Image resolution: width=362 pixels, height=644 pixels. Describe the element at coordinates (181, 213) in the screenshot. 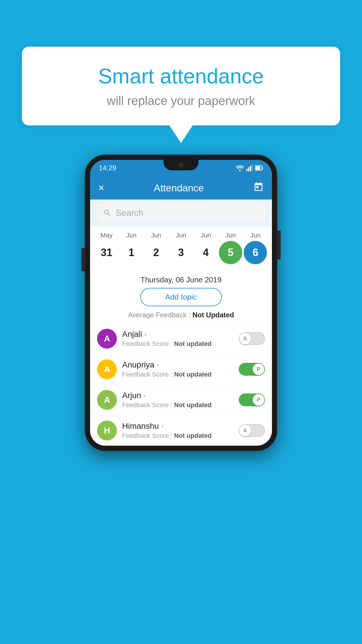

I see `search-bar-container: Search` at that location.